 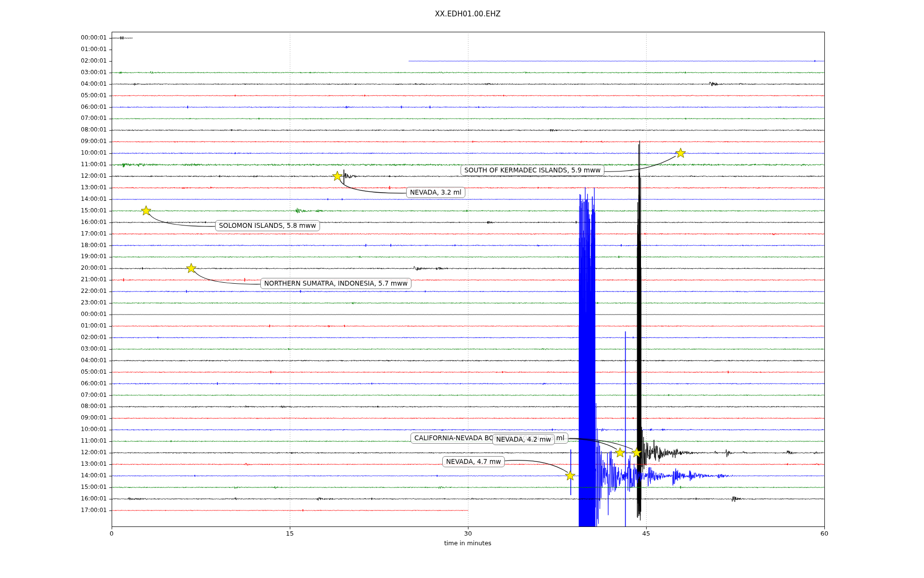 What do you see at coordinates (53, 245) in the screenshot?
I see `row-label: 18:00:01` at bounding box center [53, 245].